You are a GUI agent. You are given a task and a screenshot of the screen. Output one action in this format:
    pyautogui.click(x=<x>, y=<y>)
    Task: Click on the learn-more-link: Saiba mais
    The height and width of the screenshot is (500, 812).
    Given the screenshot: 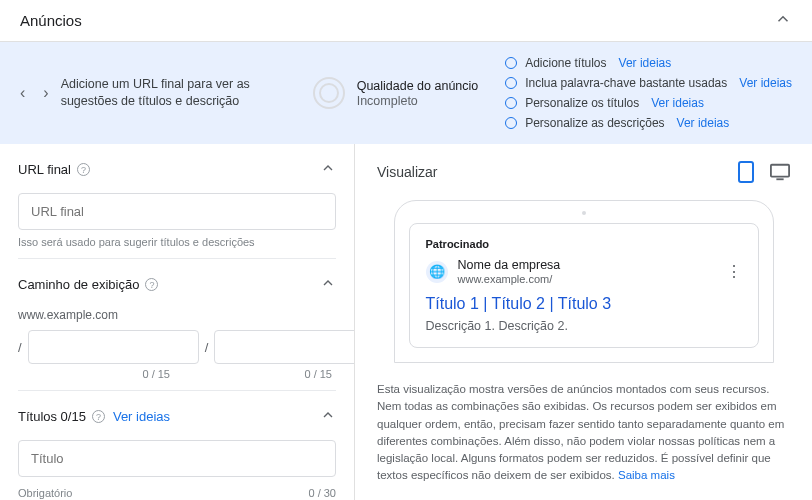 What is the action you would take?
    pyautogui.click(x=646, y=475)
    